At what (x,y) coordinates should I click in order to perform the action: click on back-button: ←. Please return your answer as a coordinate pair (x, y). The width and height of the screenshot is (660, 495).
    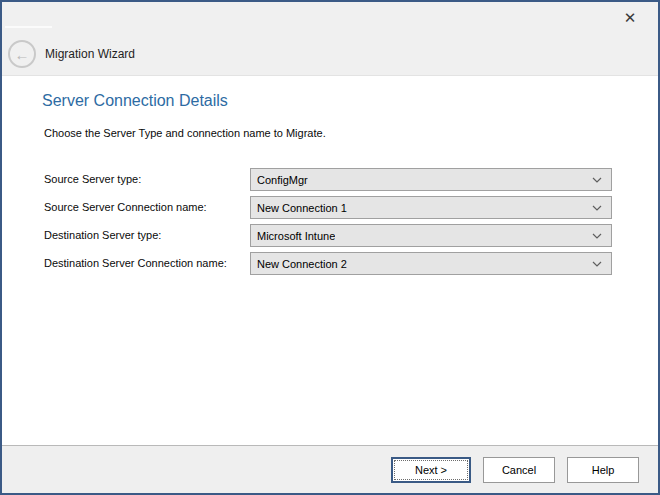
    Looking at the image, I should click on (22, 54).